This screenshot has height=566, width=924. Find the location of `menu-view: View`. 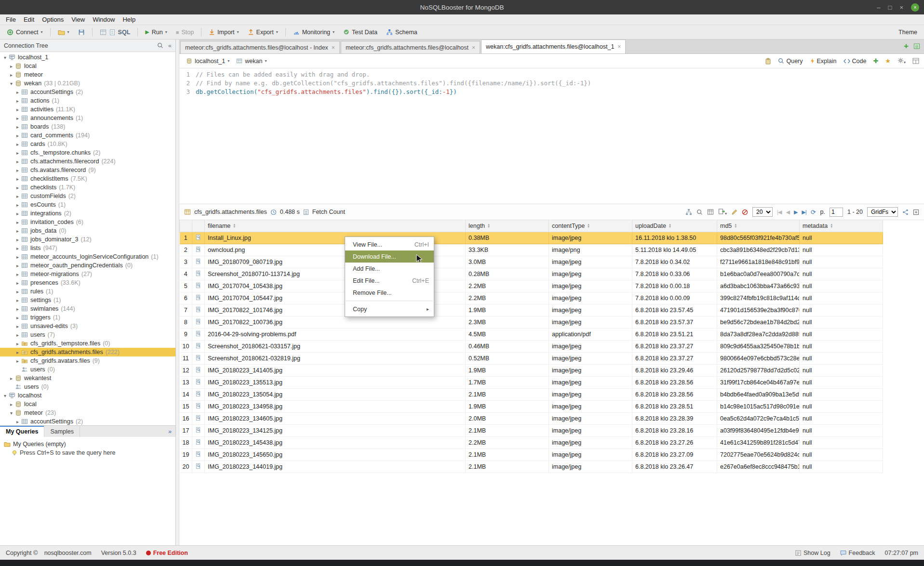

menu-view: View is located at coordinates (78, 19).